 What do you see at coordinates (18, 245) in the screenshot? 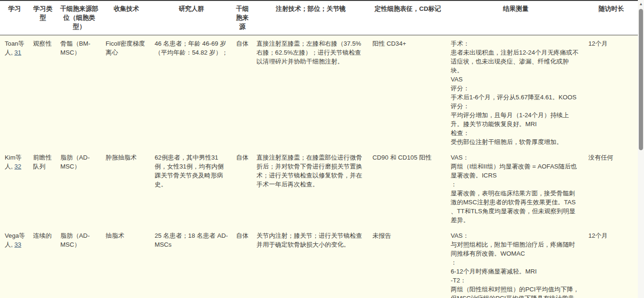
I see `reference-link: 33` at bounding box center [18, 245].